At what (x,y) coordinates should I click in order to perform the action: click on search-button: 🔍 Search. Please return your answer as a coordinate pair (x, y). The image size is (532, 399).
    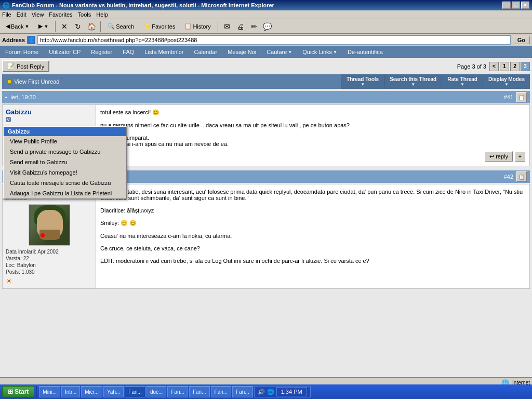
    Looking at the image, I should click on (121, 26).